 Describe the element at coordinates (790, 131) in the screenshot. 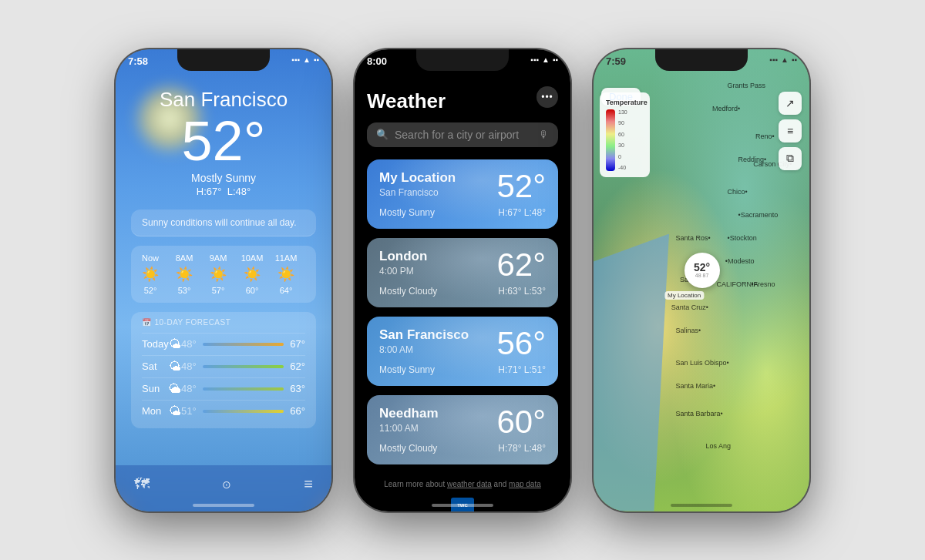

I see `list-view-button: ≡` at that location.